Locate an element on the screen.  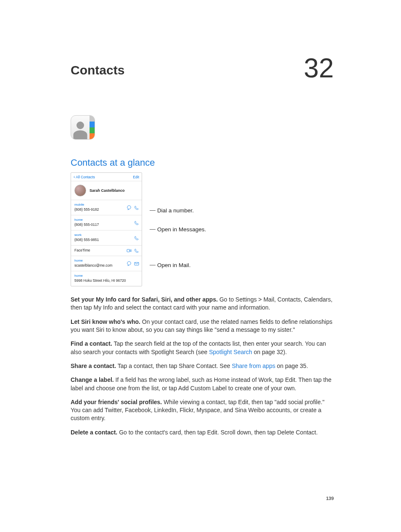
field-value: (808) 555-9851 is located at coordinates (87, 240).